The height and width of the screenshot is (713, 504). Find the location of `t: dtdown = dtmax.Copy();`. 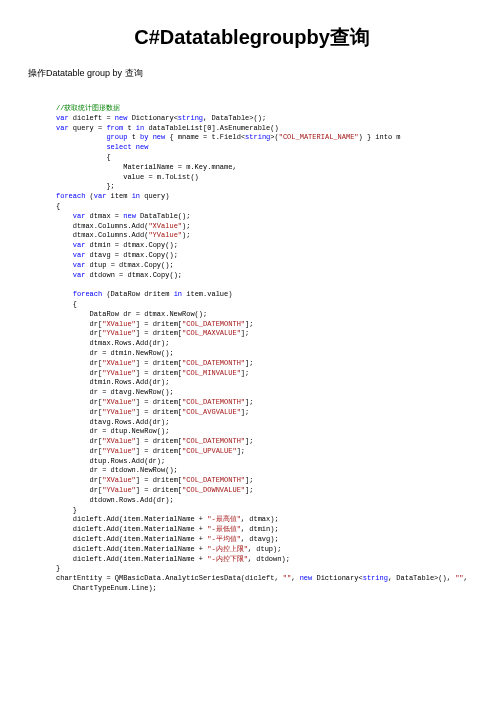

t: dtdown = dtmax.Copy(); is located at coordinates (134, 275).